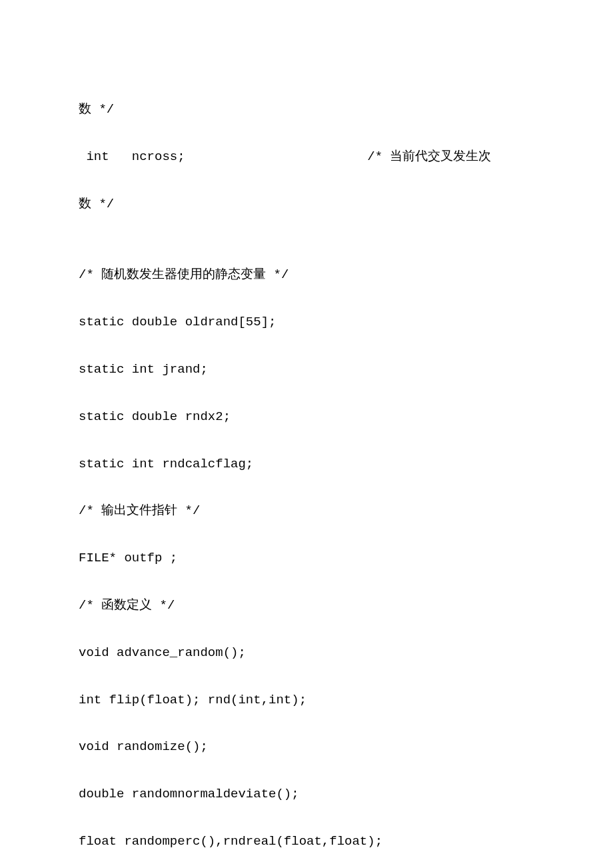 Image resolution: width=613 pixels, height=868 pixels. I want to click on code-line: float randomperc(),rndreal(float,float);, so click(309, 841).